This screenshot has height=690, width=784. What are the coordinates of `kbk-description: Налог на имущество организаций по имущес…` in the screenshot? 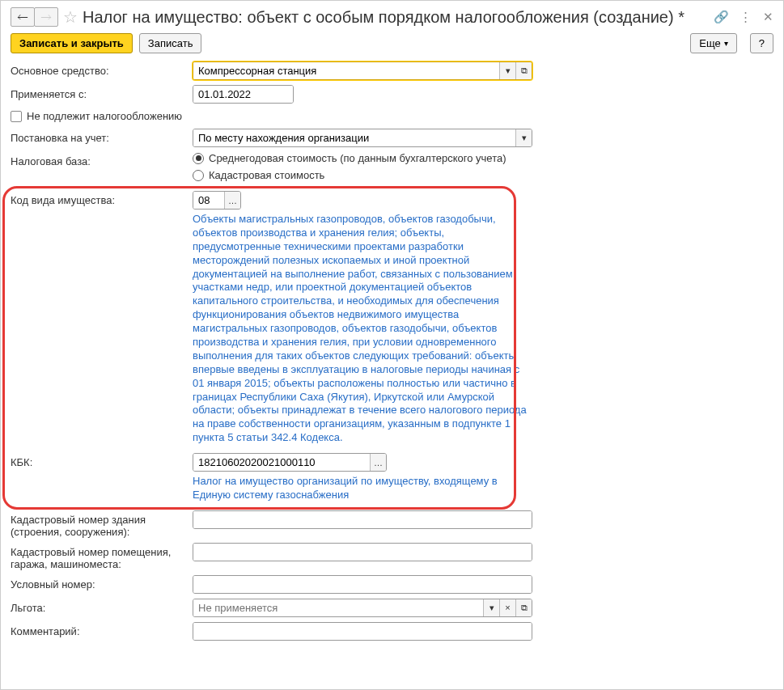 It's located at (362, 489).